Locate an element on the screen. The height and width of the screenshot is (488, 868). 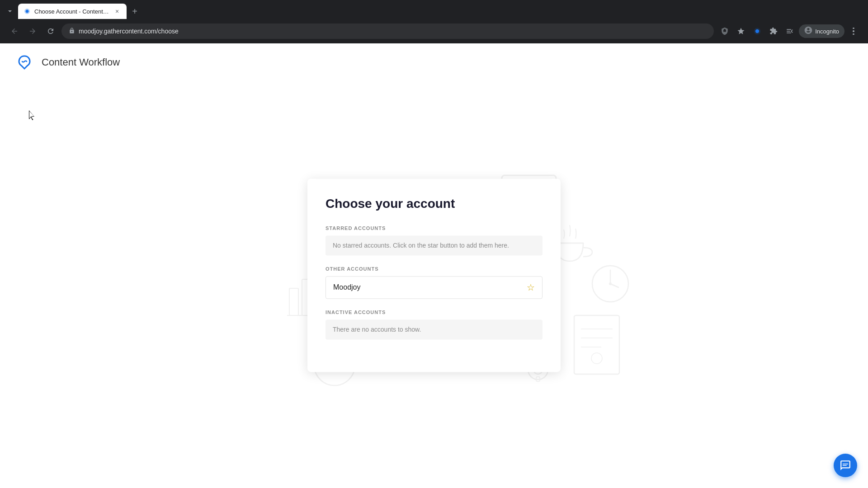
account-name: Moodjoy is located at coordinates (347, 287).